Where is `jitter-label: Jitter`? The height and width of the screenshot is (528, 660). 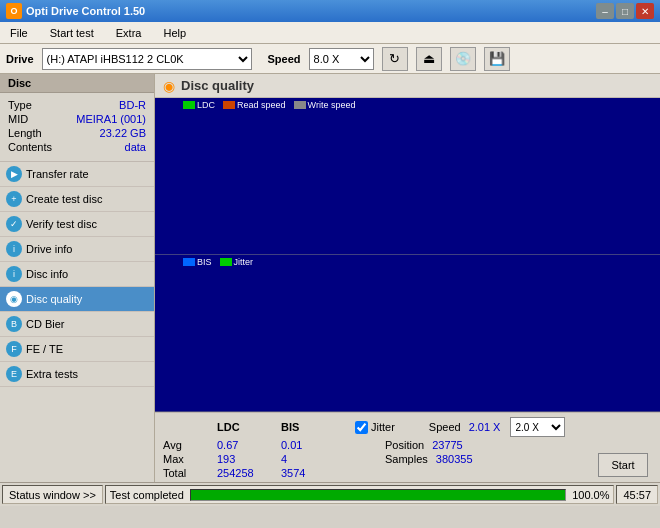 jitter-label: Jitter is located at coordinates (244, 262).